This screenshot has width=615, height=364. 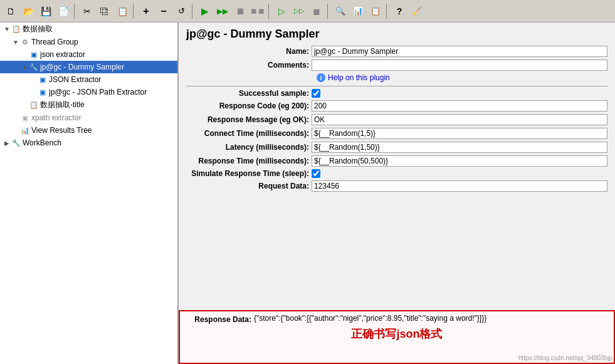 What do you see at coordinates (460, 161) in the screenshot?
I see `response-time-input` at bounding box center [460, 161].